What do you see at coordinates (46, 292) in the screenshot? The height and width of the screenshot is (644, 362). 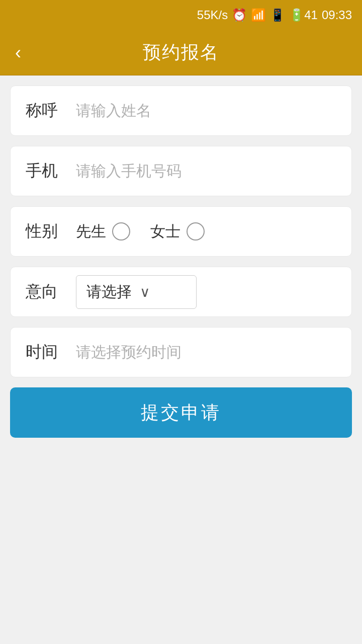 I see `intent-label: 意向` at bounding box center [46, 292].